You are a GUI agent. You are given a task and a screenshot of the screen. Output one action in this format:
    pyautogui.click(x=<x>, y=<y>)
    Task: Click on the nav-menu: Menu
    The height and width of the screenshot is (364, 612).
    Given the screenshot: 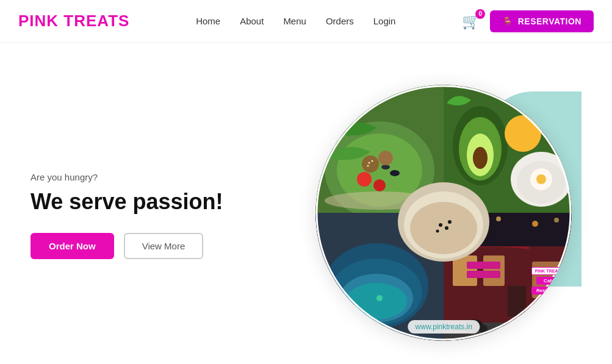 What is the action you would take?
    pyautogui.click(x=295, y=21)
    